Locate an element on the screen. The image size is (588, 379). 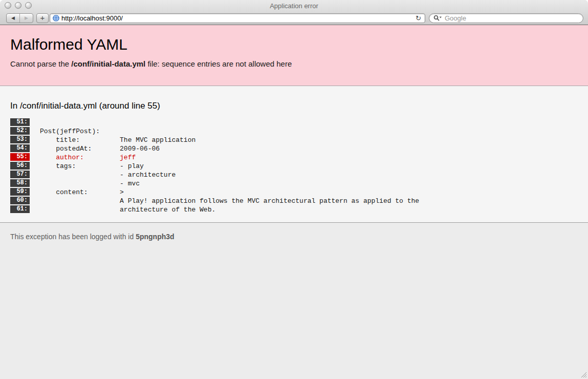
code-text: author: jeff is located at coordinates (88, 158).